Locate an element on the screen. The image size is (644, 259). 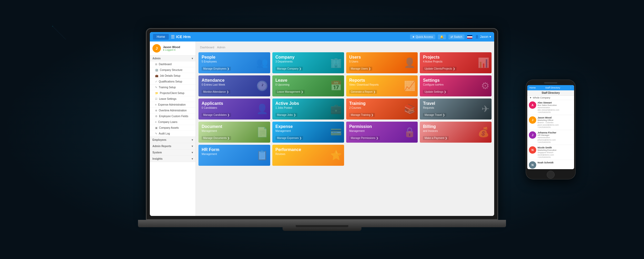
sidebar-employees-header: Employees ▾ is located at coordinates (173, 140).